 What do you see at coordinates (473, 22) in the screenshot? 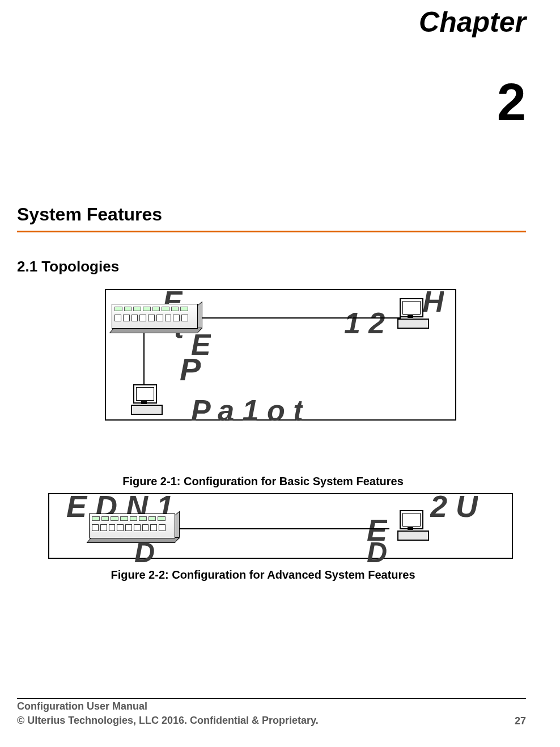
I see `chapter-label: Chapter` at bounding box center [473, 22].